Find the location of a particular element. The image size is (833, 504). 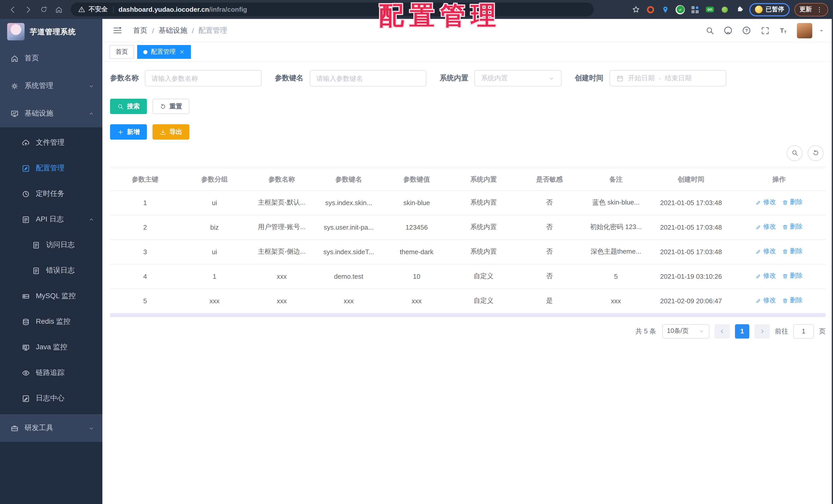

search-button: 搜索 is located at coordinates (128, 106).